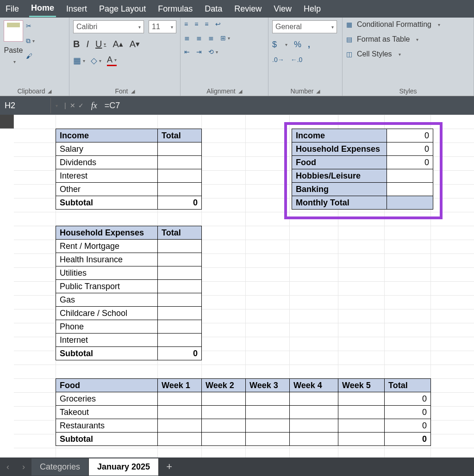 The height and width of the screenshot is (476, 474). What do you see at coordinates (87, 44) in the screenshot?
I see `italic-button: I` at bounding box center [87, 44].